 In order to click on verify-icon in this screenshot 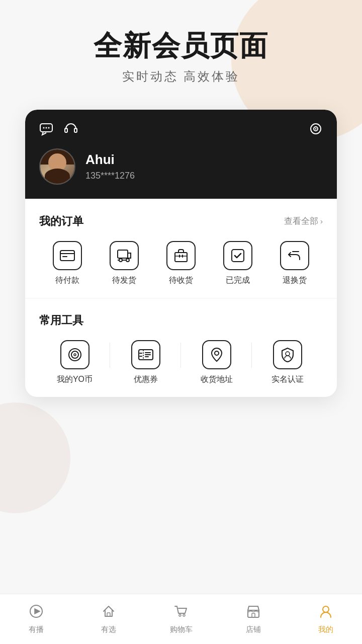, I will do `click(288, 355)`.